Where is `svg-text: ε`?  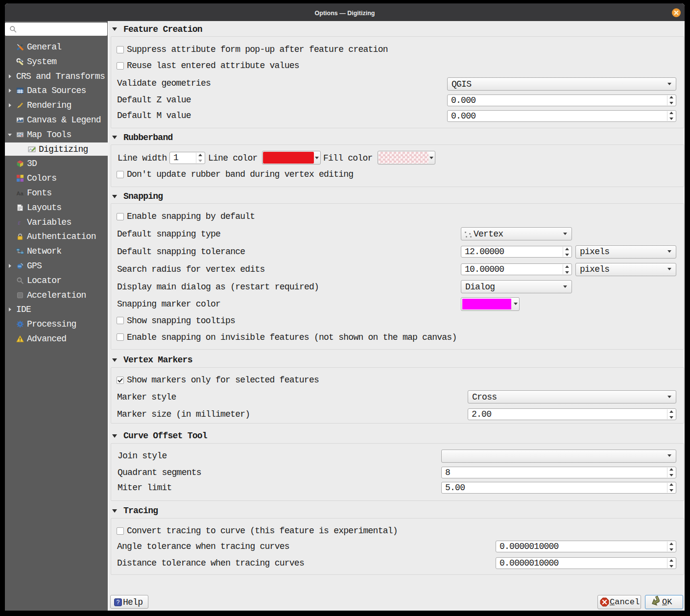
svg-text: ε is located at coordinates (20, 222).